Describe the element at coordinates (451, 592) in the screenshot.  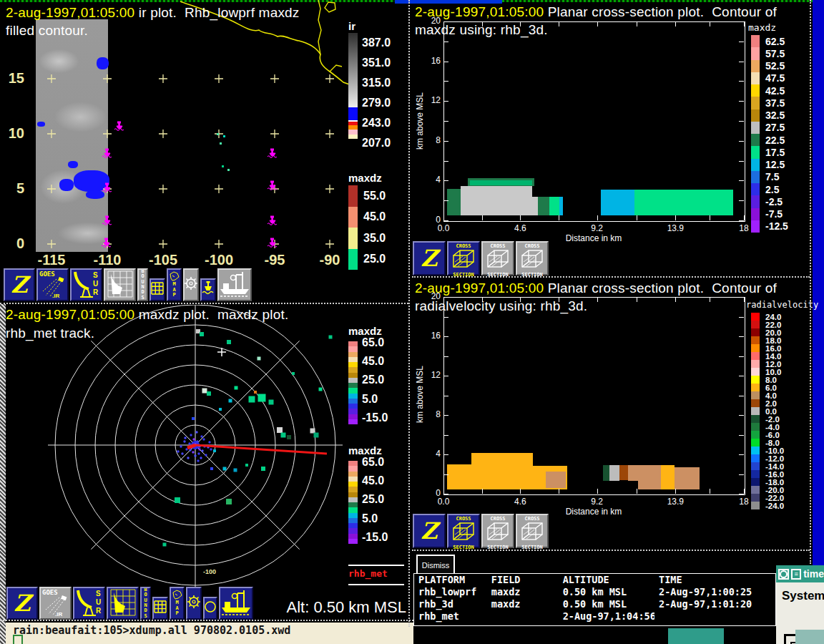
I see `table-cell: rhb_lowprf` at that location.